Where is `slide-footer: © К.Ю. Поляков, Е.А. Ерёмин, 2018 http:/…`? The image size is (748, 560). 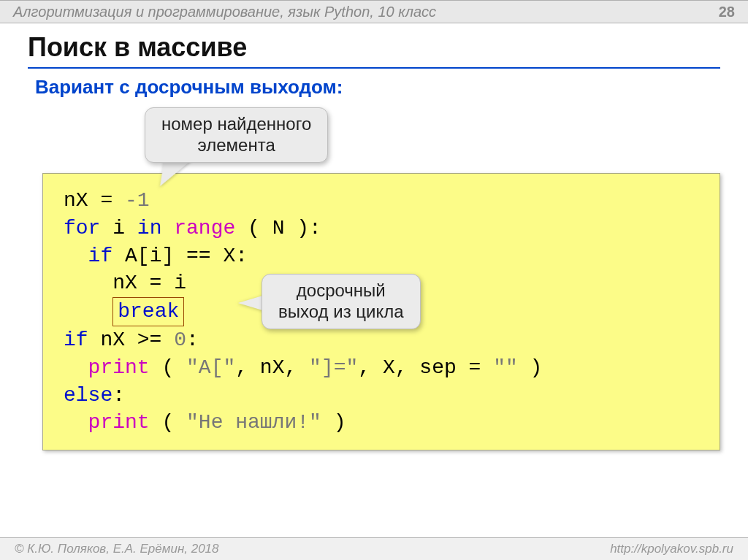
slide-footer: © К.Ю. Поляков, Е.А. Ерёмин, 2018 http:/… is located at coordinates (374, 549).